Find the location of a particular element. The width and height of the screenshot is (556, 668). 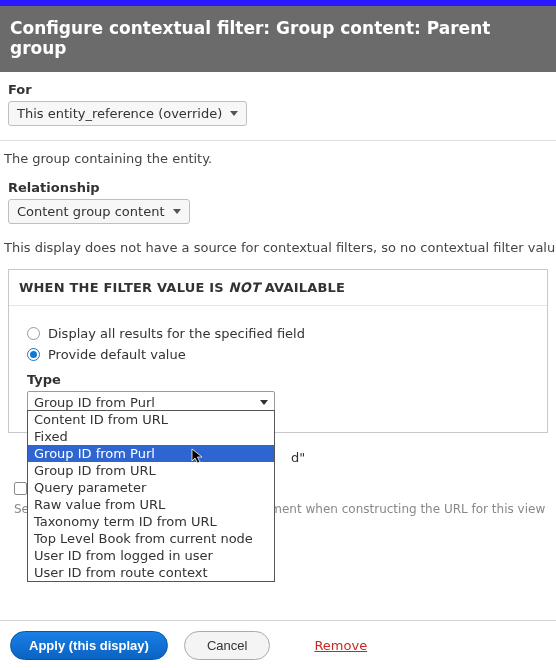

radio-display-all: Display all results for the specified fi… is located at coordinates (278, 334).